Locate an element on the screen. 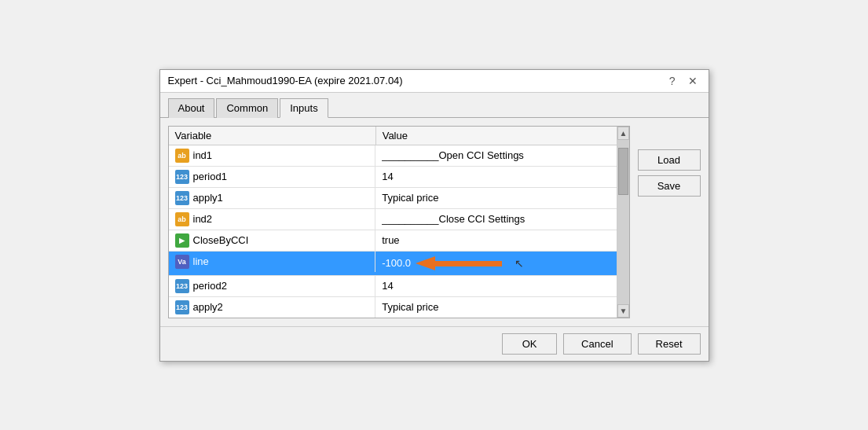 The height and width of the screenshot is (430, 868). variable-name: period2 is located at coordinates (211, 286).